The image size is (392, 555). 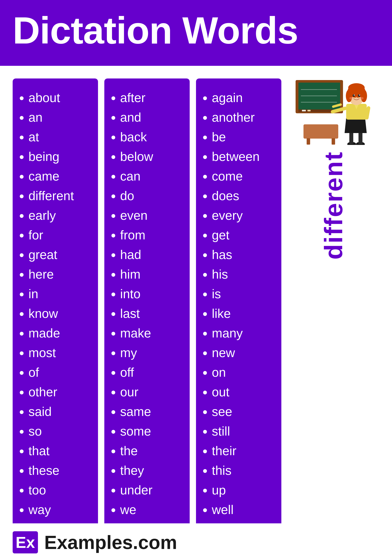 What do you see at coordinates (242, 431) in the screenshot?
I see `list-item: still` at bounding box center [242, 431].